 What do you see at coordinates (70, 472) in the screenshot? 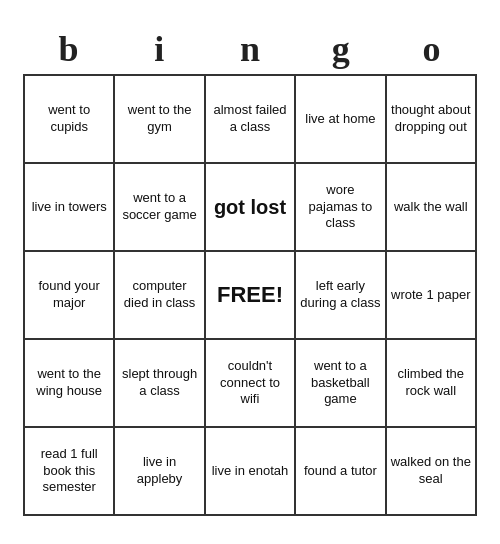
I see `bingo-cell-20: read 1 full book this semester` at bounding box center [70, 472].